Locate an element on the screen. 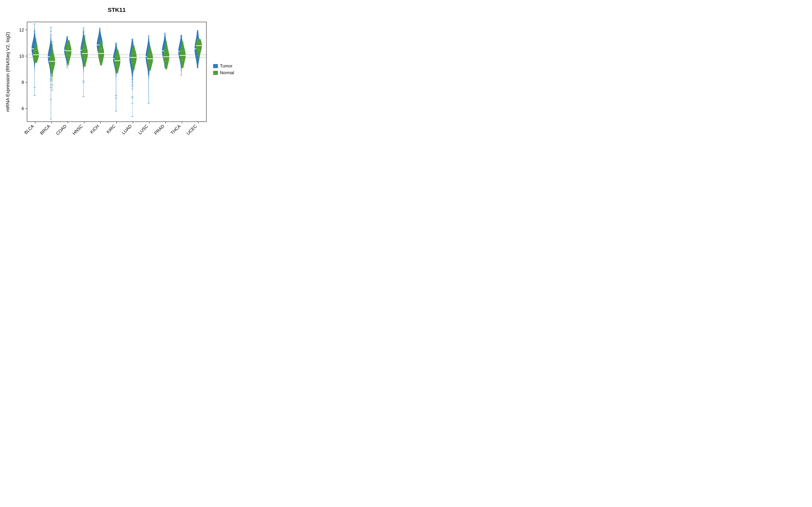 The height and width of the screenshot is (507, 812). x-tick-label: HNSC is located at coordinates (78, 129).